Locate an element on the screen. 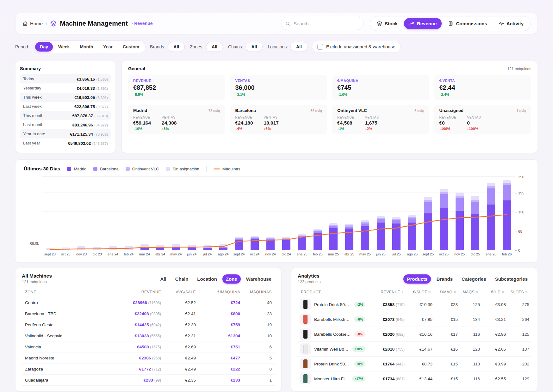  period-year-button: Year is located at coordinates (108, 47).